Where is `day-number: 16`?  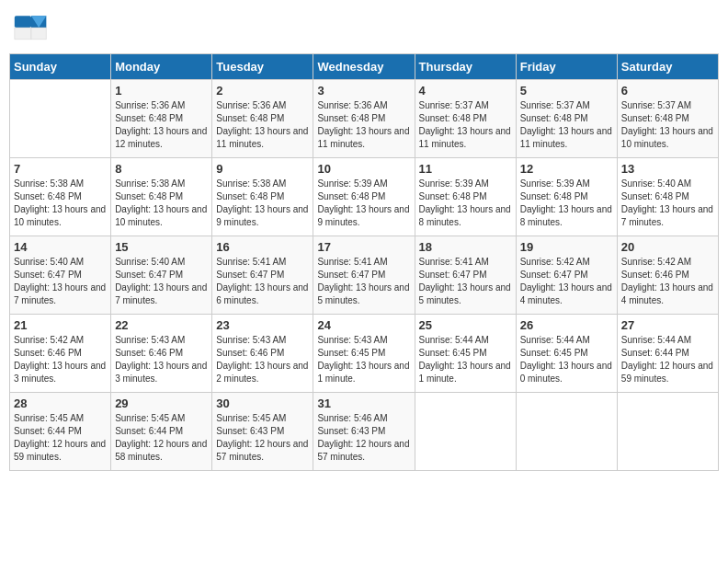 day-number: 16 is located at coordinates (263, 247).